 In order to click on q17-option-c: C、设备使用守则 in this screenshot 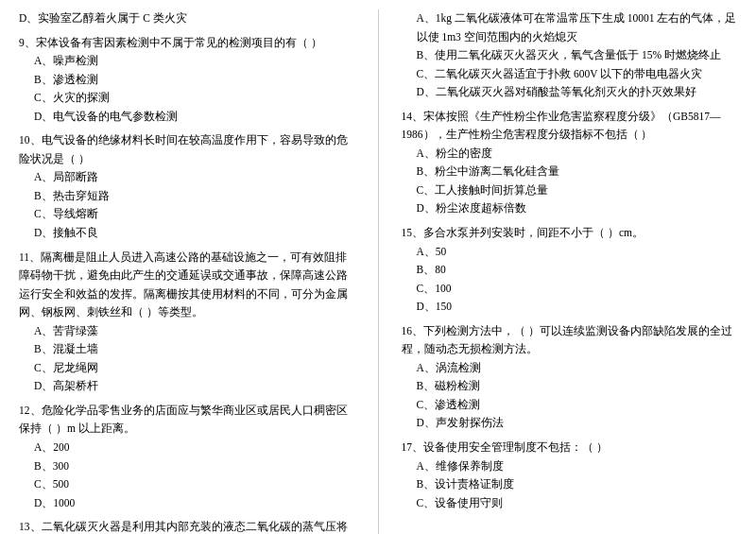, I will do `click(570, 504)`.